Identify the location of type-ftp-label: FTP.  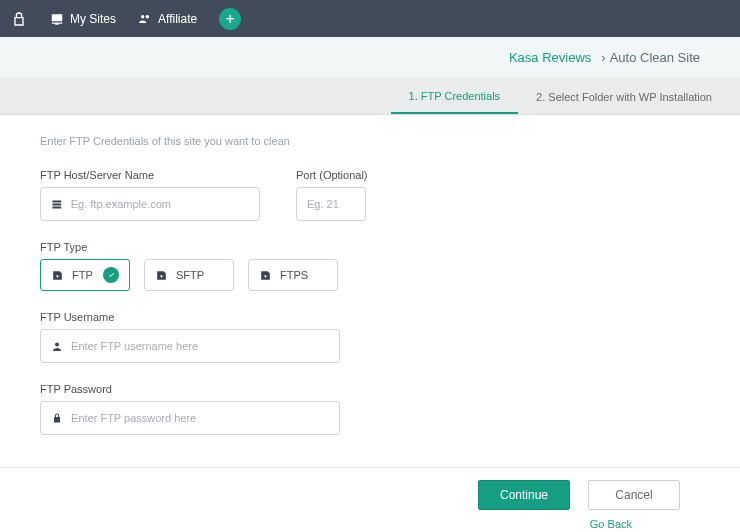
(82, 275).